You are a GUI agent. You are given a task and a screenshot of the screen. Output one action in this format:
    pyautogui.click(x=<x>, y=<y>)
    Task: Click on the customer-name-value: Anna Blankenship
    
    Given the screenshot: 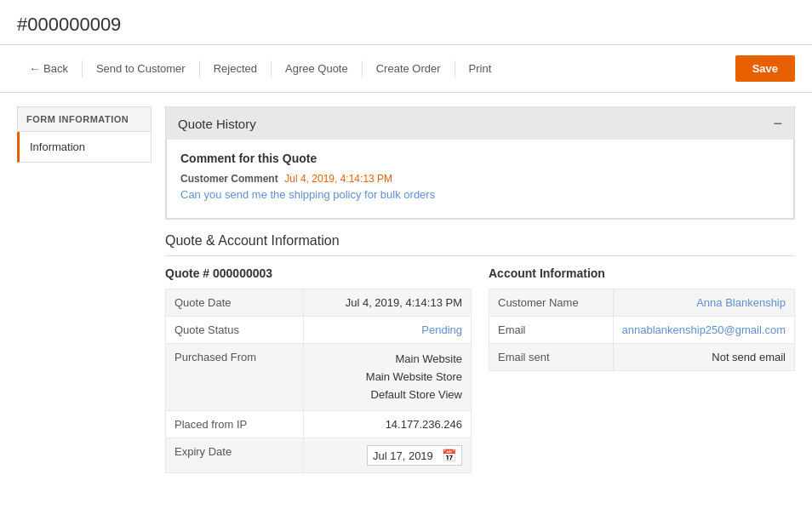 What is the action you would take?
    pyautogui.click(x=703, y=303)
    